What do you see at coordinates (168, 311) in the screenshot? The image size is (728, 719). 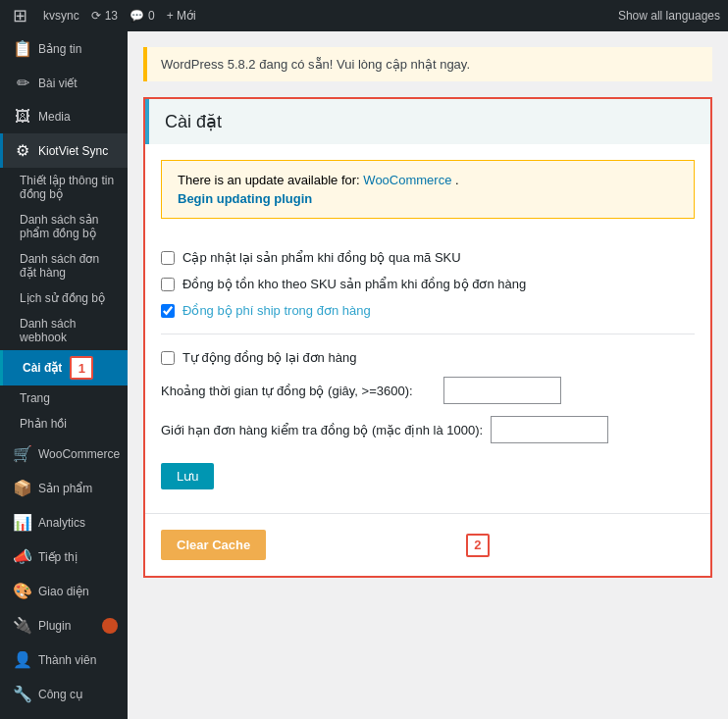 I see `checkbox-shipping-fee` at bounding box center [168, 311].